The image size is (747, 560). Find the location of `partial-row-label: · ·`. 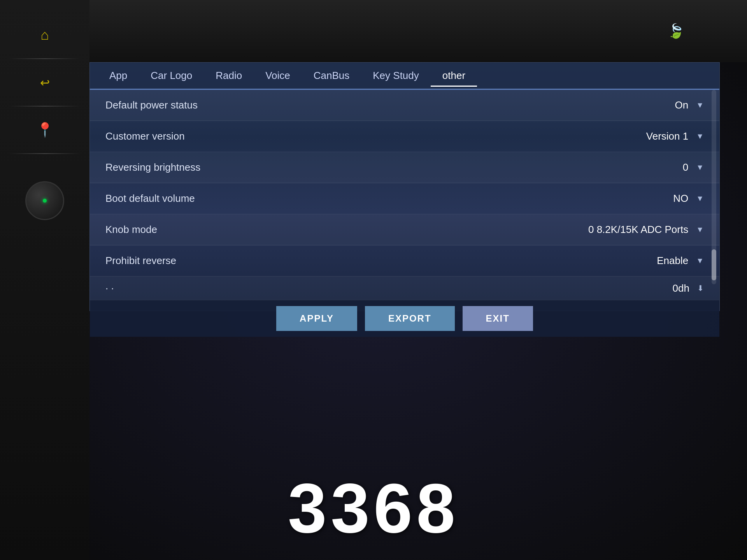

partial-row-label: · · is located at coordinates (110, 289).